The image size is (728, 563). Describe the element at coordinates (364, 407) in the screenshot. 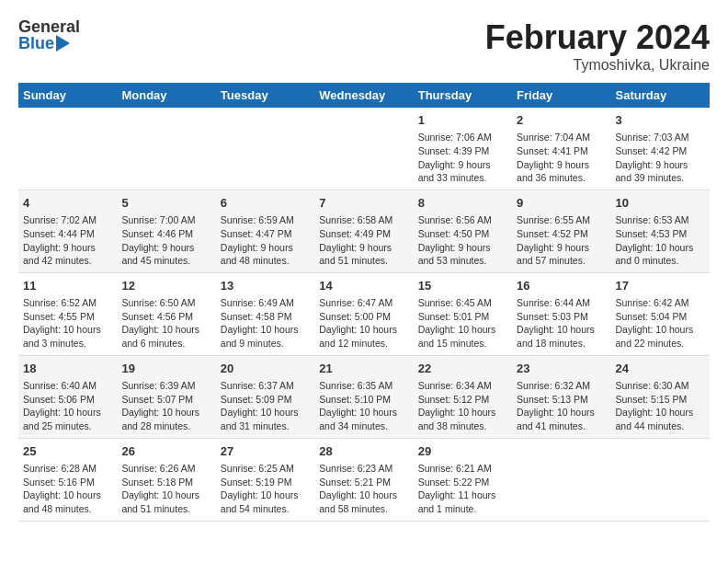

I see `day-info: Sunrise: 6:35 AMSunset: 5:10 PMDaylight:…` at that location.